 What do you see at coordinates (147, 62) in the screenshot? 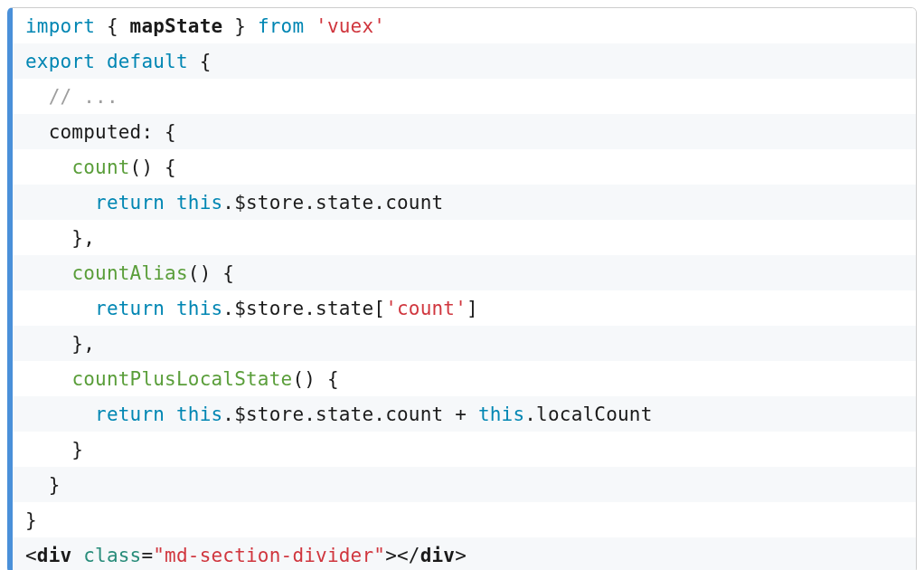
I see `code-token: default` at bounding box center [147, 62].